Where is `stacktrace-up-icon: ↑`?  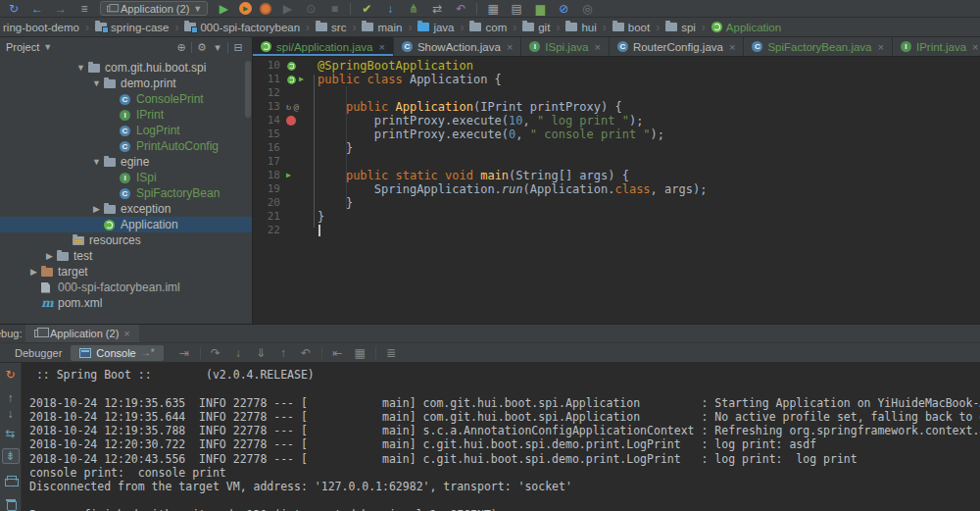
stacktrace-up-icon: ↑ is located at coordinates (11, 398).